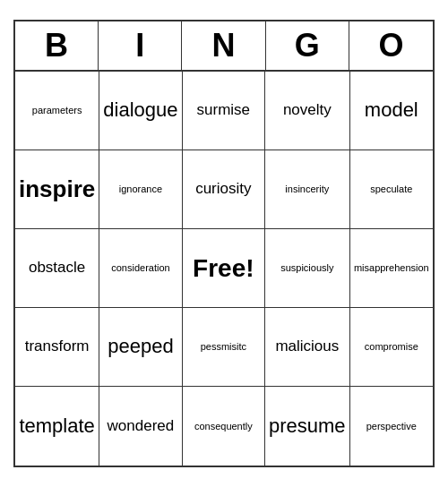 The height and width of the screenshot is (487, 448). What do you see at coordinates (224, 190) in the screenshot?
I see `cell-r1-c2: curiosity` at bounding box center [224, 190].